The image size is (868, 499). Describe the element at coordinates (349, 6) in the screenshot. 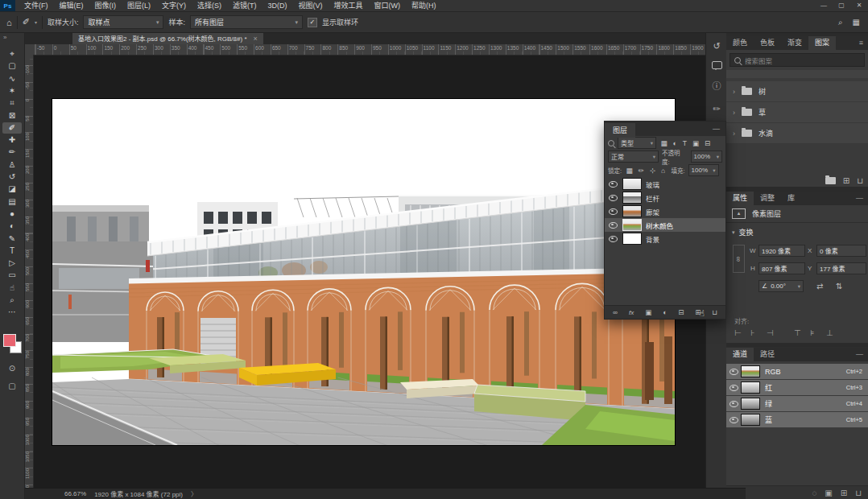

I see `menu-plugins: 增效工具` at that location.